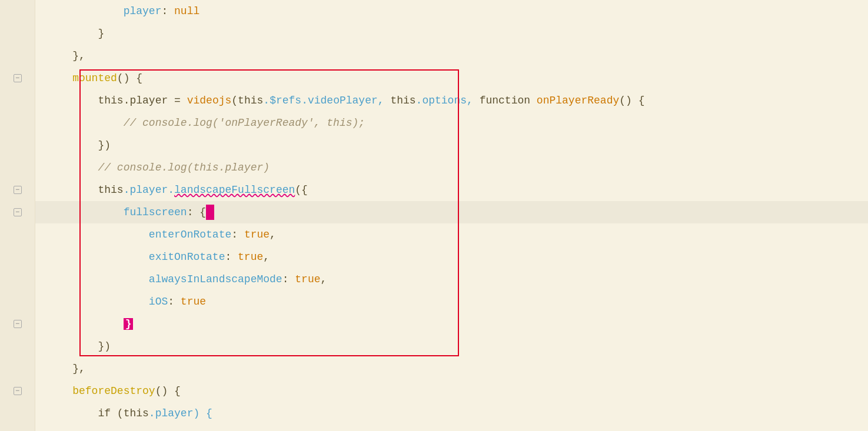 This screenshot has height=431, width=868. What do you see at coordinates (452, 257) in the screenshot?
I see `code-line-12: exitOnRotate: true,` at bounding box center [452, 257].